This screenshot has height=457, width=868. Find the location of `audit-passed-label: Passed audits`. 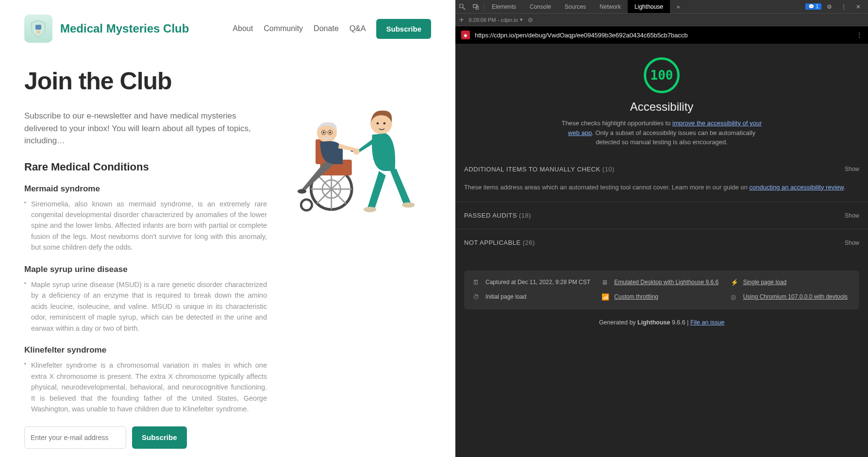

audit-passed-label: Passed audits is located at coordinates (490, 216).